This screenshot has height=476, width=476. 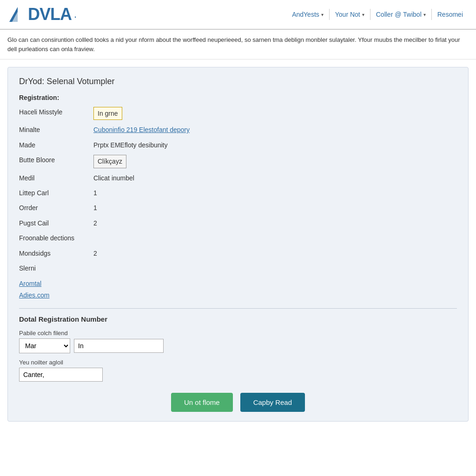 What do you see at coordinates (238, 15) in the screenshot?
I see `header: DVLA . AndYests ▾ Your Not ▾ Coller @ Tw…` at bounding box center [238, 15].